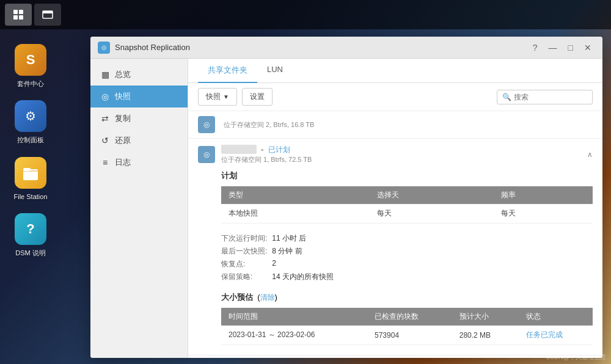 The height and width of the screenshot is (364, 611). Describe the element at coordinates (433, 238) in the screenshot. I see `next-run-value: 11 小时 后` at that location.